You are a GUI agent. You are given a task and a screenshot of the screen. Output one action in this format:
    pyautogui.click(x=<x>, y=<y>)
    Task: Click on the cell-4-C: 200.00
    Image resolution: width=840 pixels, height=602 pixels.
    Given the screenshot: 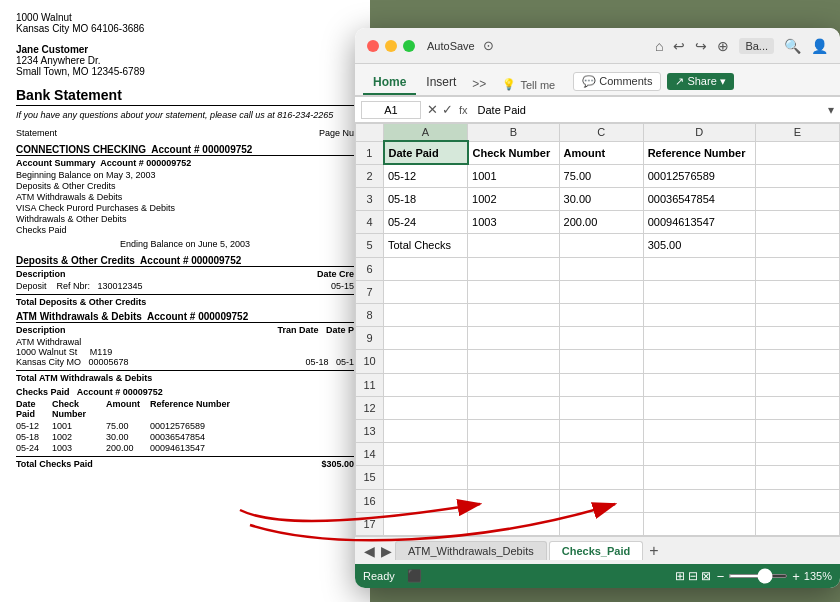 What is the action you would take?
    pyautogui.click(x=601, y=222)
    